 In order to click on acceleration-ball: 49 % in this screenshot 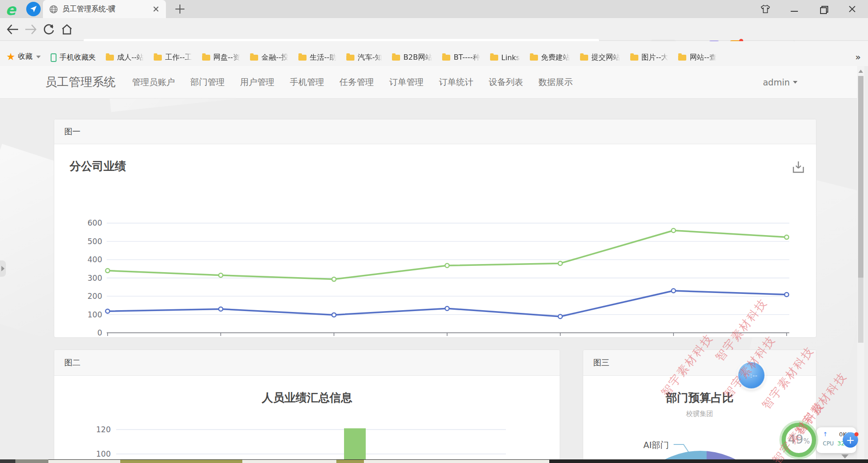, I will do `click(799, 440)`.